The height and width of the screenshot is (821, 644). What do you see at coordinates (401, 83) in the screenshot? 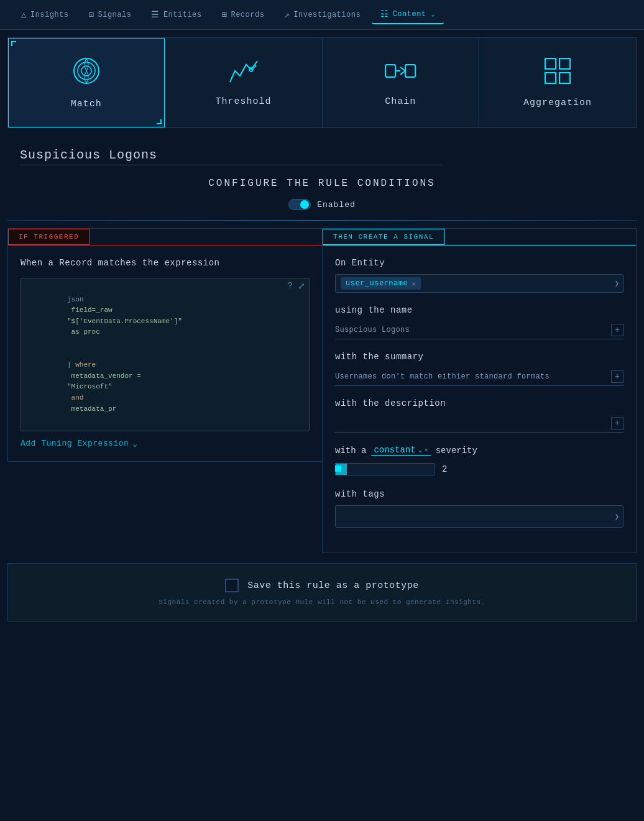
I see `rule-card-chain: Chain` at bounding box center [401, 83].